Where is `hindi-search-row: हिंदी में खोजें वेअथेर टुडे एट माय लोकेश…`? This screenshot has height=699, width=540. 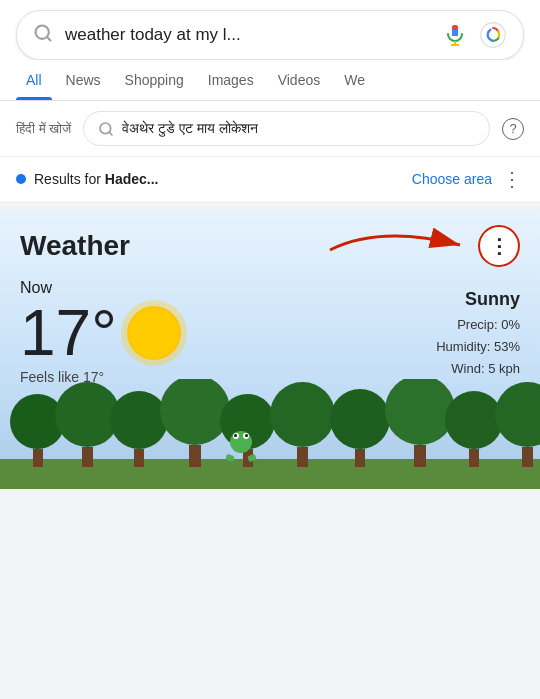 hindi-search-row: हिंदी में खोजें वेअथेर टुडे एट माय लोकेश… is located at coordinates (270, 128).